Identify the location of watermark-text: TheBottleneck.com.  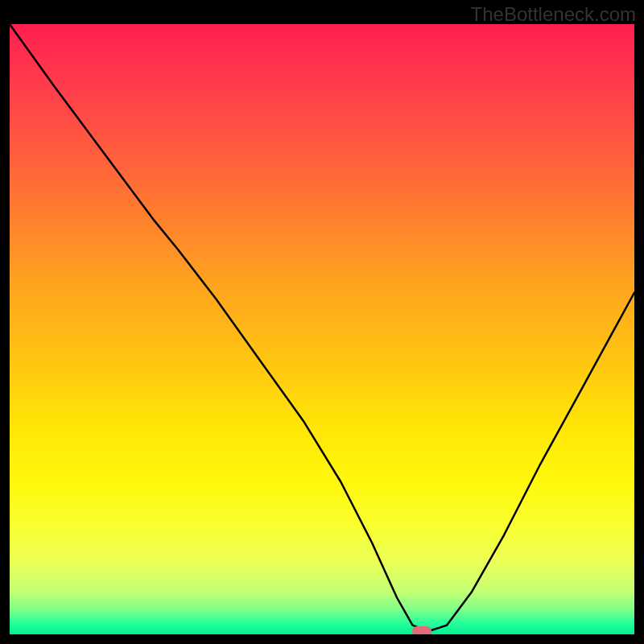
(554, 14).